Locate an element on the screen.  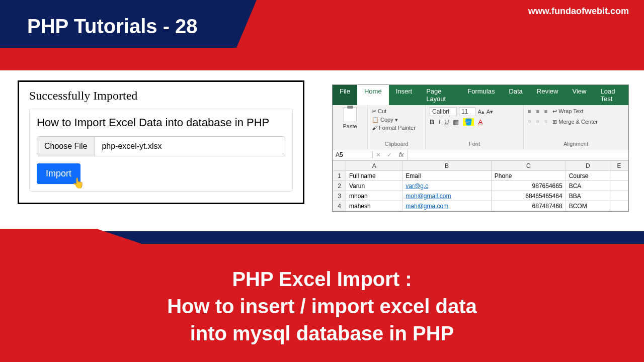
font-group-label: Font is located at coordinates (474, 143).